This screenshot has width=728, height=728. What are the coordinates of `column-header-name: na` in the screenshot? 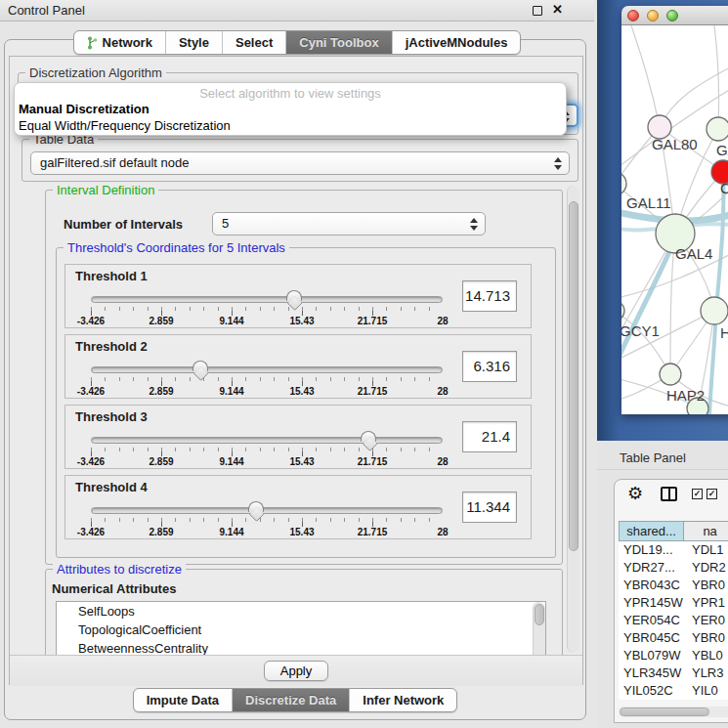 It's located at (706, 532).